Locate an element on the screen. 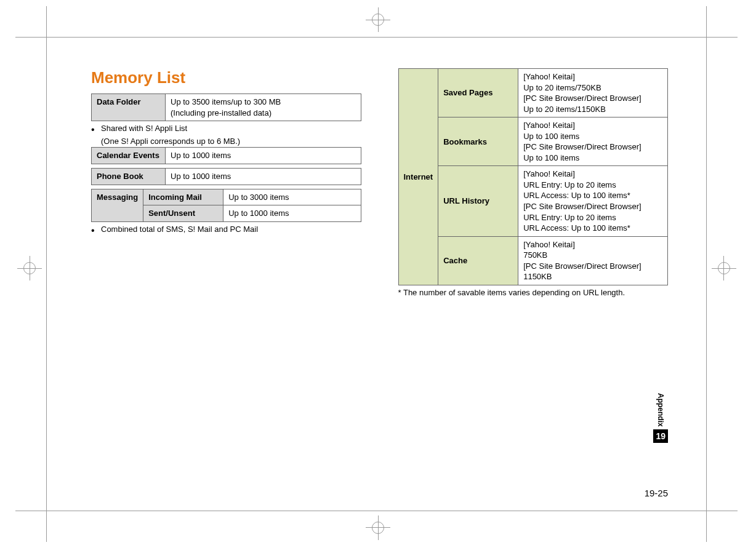  cell-group: Messaging is located at coordinates (118, 205).